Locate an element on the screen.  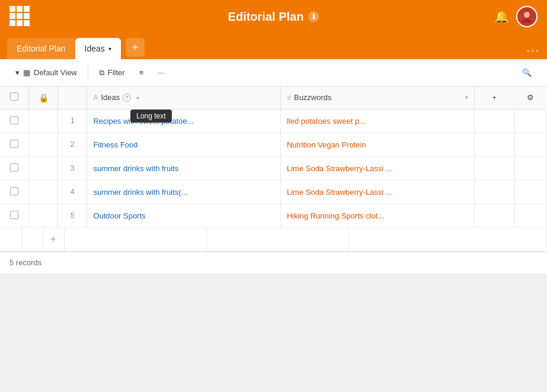
separator is located at coordinates (88, 73).